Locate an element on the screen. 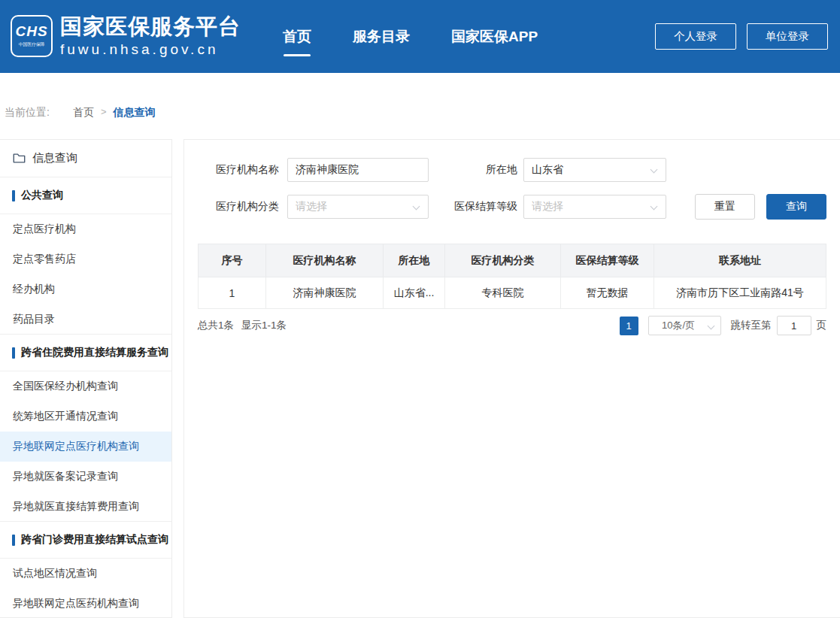 The image size is (840, 618). sidebar-section-cross-province-inpatient: 跨省住院费用直接结算服务查询 is located at coordinates (86, 353).